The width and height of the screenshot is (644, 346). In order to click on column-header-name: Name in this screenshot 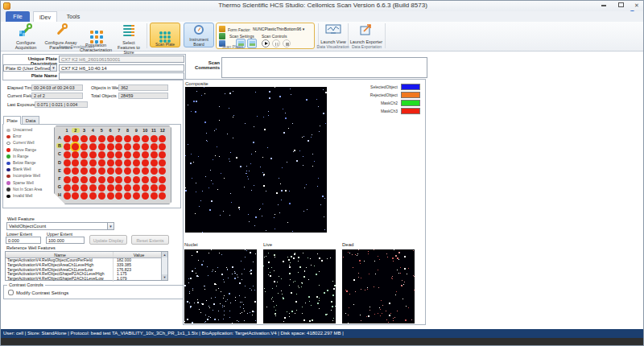, I will do `click(60, 254)`.